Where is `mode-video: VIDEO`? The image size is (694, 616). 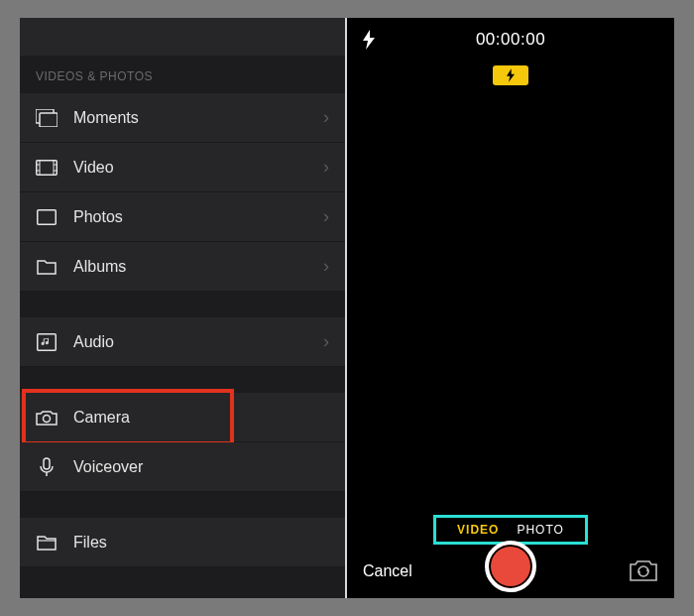 mode-video: VIDEO is located at coordinates (478, 530).